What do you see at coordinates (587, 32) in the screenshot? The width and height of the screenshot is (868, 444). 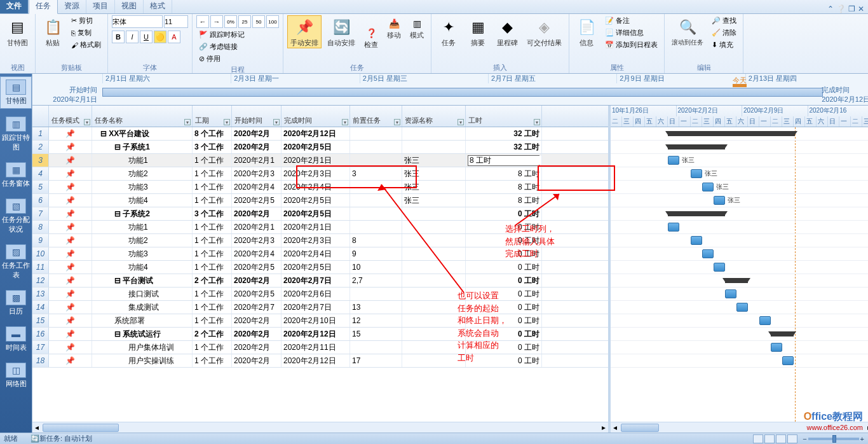 I see `information-button: 📄信息` at bounding box center [587, 32].